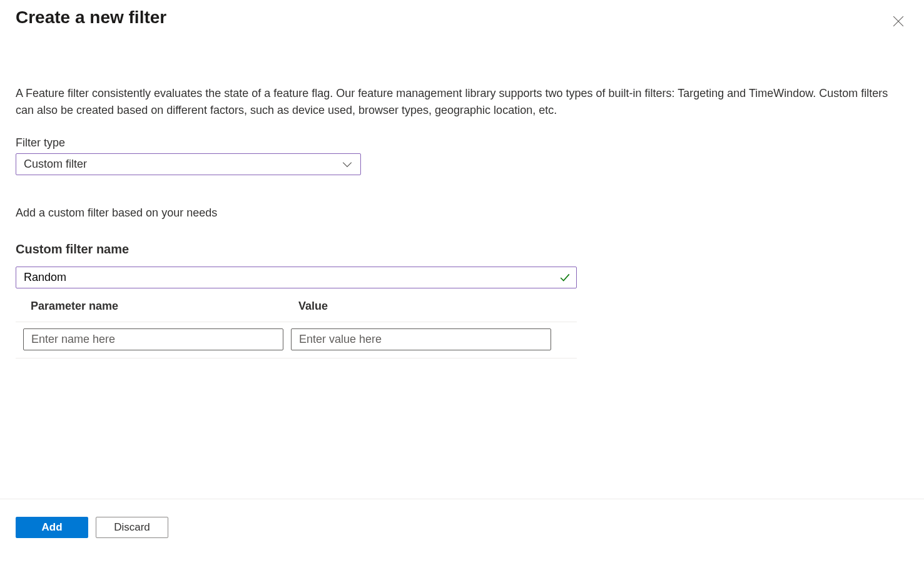  I want to click on help-text: Add a custom filter based on your needs, so click(462, 213).